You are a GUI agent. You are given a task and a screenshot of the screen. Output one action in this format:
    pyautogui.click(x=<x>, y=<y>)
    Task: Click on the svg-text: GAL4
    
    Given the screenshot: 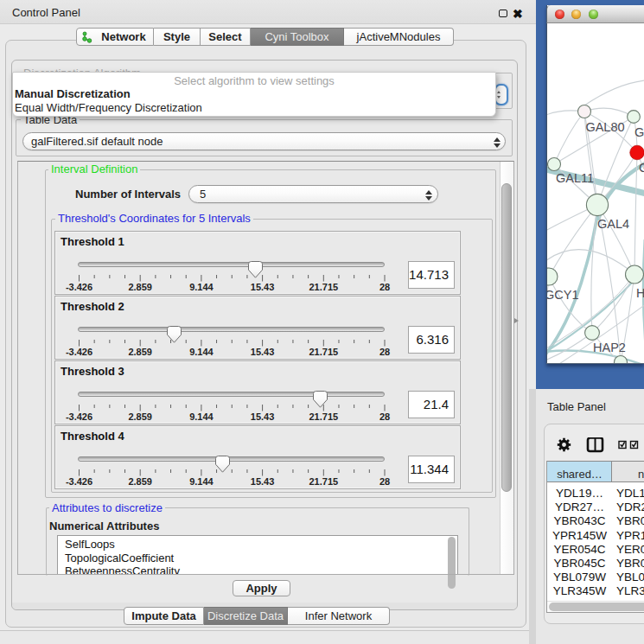 What is the action you would take?
    pyautogui.click(x=614, y=224)
    